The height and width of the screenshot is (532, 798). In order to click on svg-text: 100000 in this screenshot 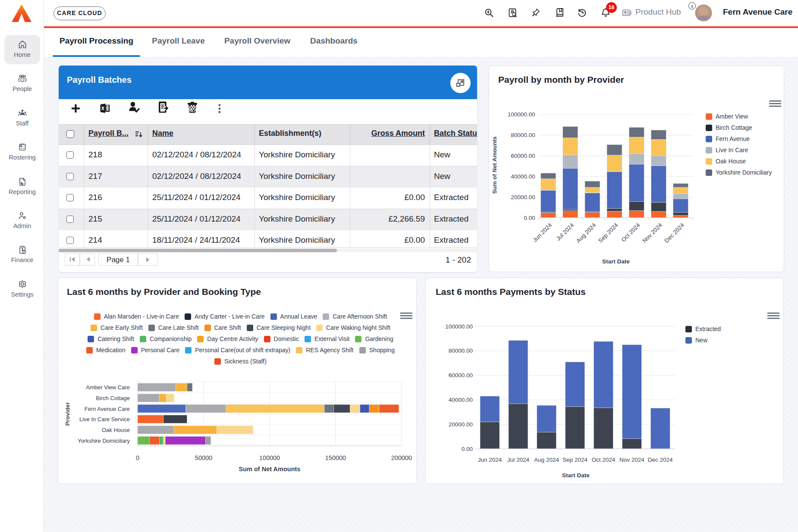, I will do `click(270, 458)`.